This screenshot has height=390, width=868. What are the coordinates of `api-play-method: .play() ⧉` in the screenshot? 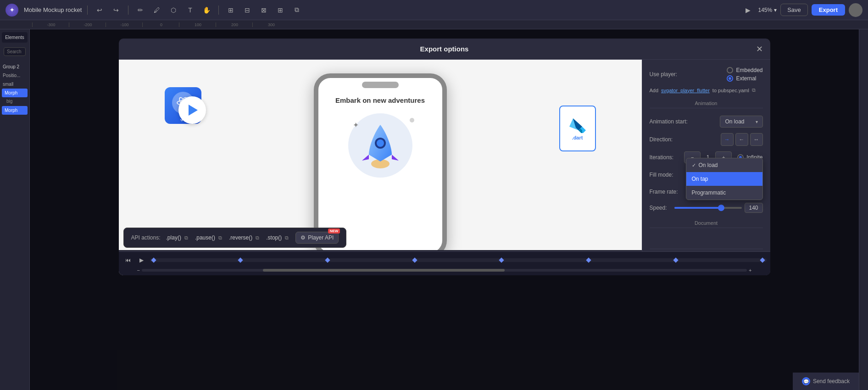 It's located at (178, 238).